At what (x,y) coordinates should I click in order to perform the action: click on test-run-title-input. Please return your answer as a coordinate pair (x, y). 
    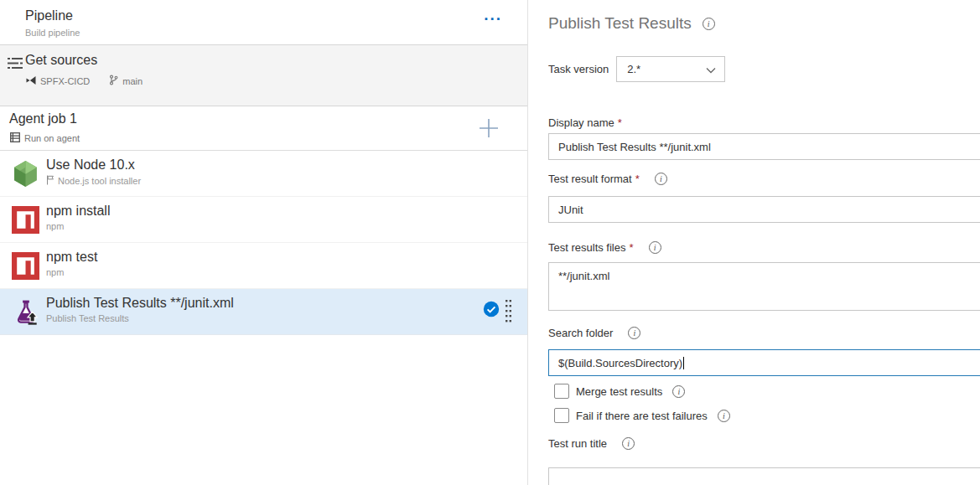
    Looking at the image, I should click on (765, 476).